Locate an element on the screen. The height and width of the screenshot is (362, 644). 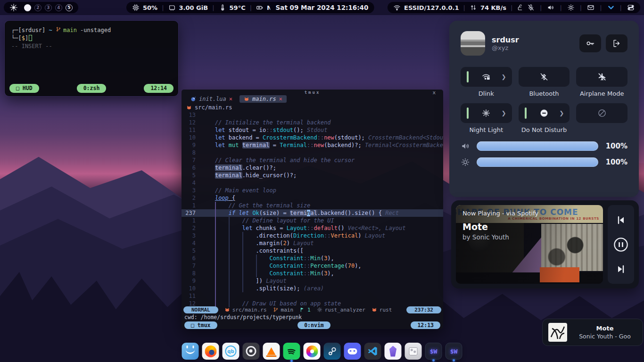
code-line: 6 Constraint::Min(3), is located at coordinates (312, 258).